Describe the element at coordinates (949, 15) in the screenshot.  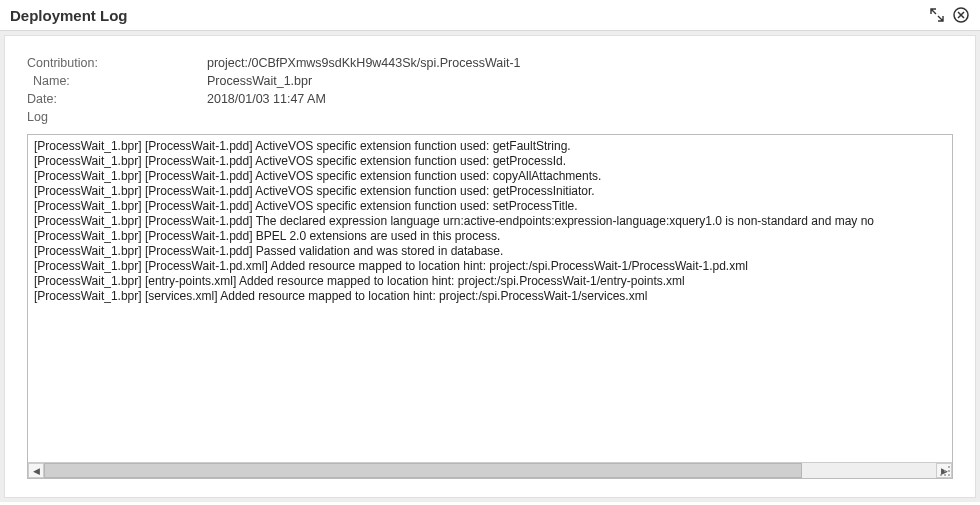
I see `dialog-controls` at that location.